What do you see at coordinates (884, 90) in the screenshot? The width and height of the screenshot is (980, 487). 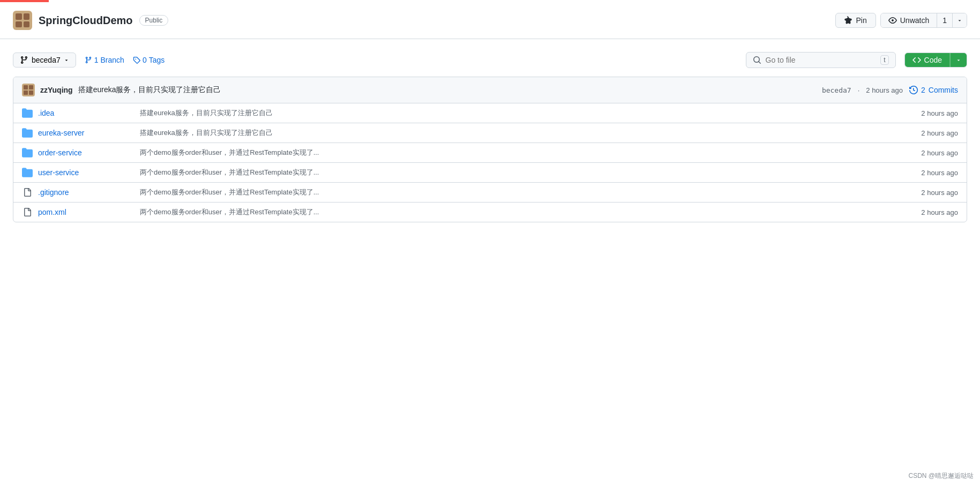 I see `commit-time: 2 hours ago` at bounding box center [884, 90].